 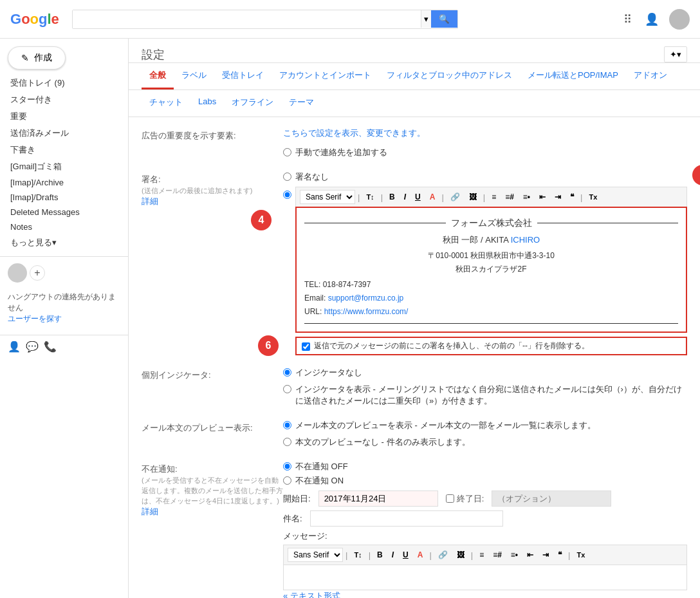 I want to click on sig-italic-btn: I, so click(x=405, y=197).